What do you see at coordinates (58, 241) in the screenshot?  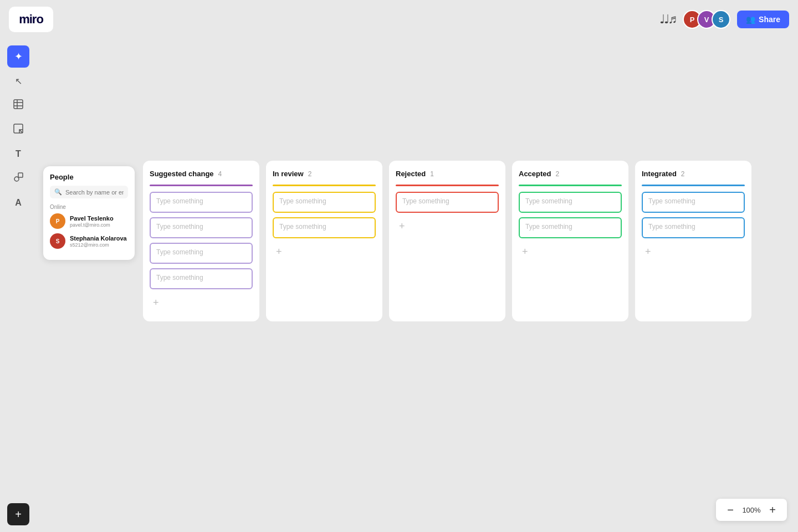 I see `person-avatar-2: S` at bounding box center [58, 241].